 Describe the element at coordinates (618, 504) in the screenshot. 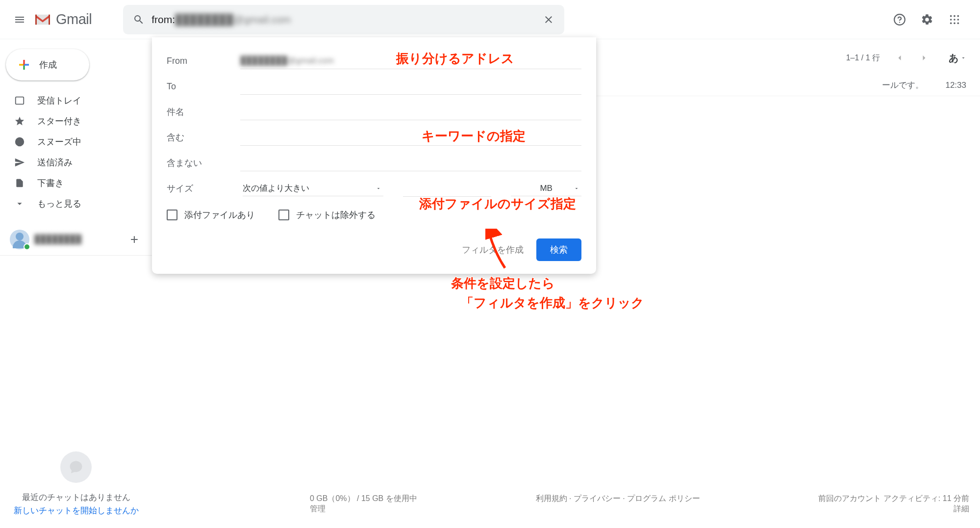

I see `footer-links: 利用規約 · プライバシー · プログラム ポリシー` at that location.